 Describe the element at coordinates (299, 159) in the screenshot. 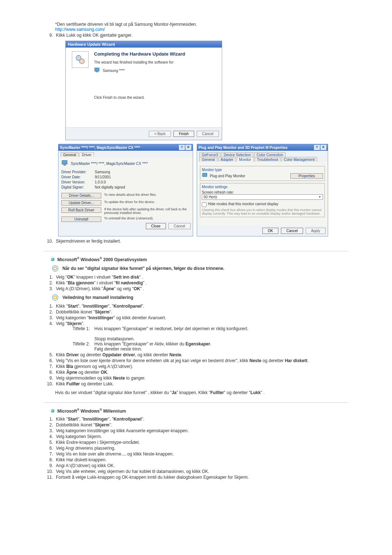

I see `tab-item: Color Management` at that location.